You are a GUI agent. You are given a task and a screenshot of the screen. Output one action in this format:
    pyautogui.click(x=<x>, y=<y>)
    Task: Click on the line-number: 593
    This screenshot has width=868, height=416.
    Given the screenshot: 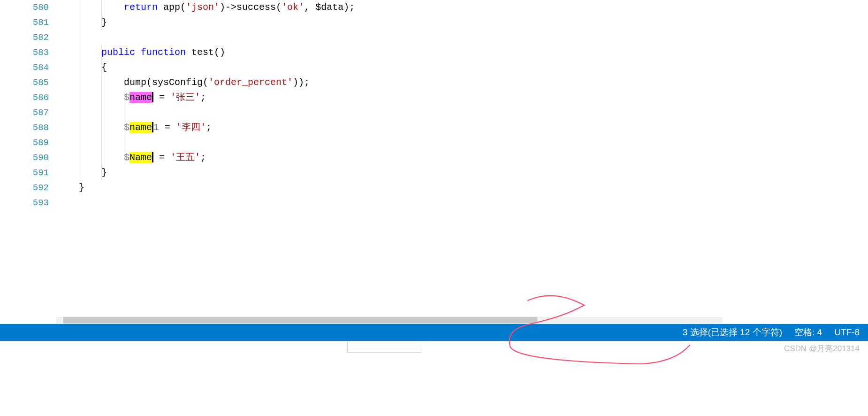 What is the action you would take?
    pyautogui.click(x=29, y=203)
    